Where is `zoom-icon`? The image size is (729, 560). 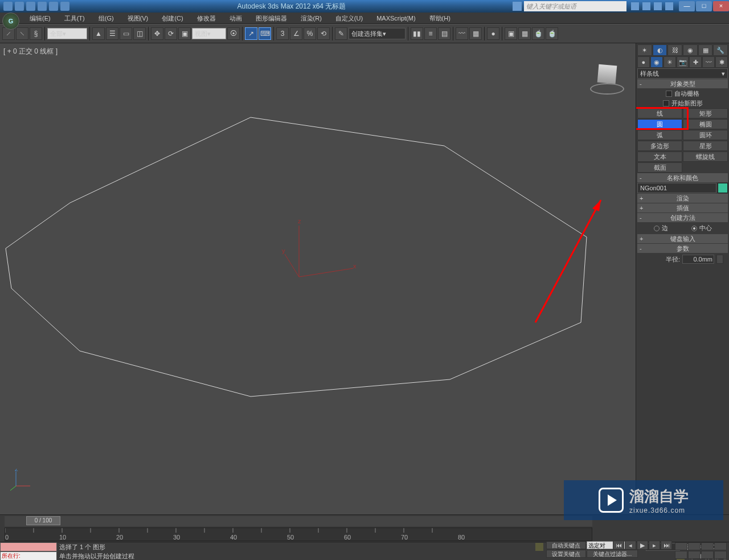
zoom-icon is located at coordinates (681, 546).